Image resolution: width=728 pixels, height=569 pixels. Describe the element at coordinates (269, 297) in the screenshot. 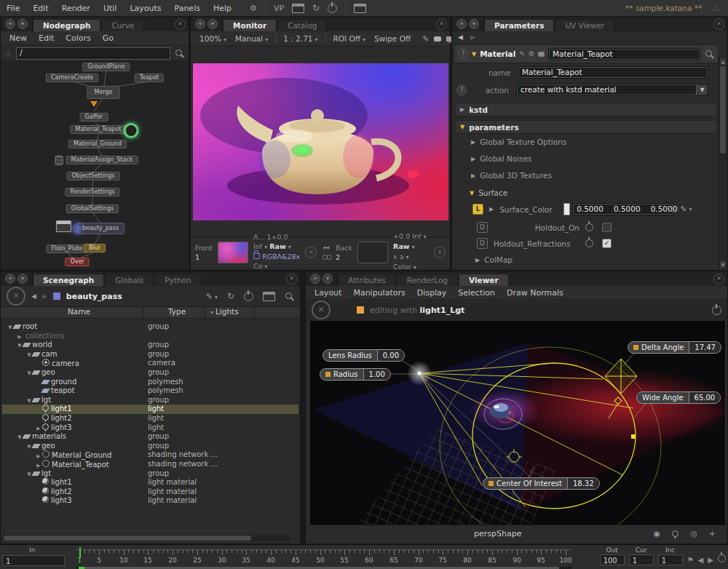

I see `render-slate-icon` at that location.